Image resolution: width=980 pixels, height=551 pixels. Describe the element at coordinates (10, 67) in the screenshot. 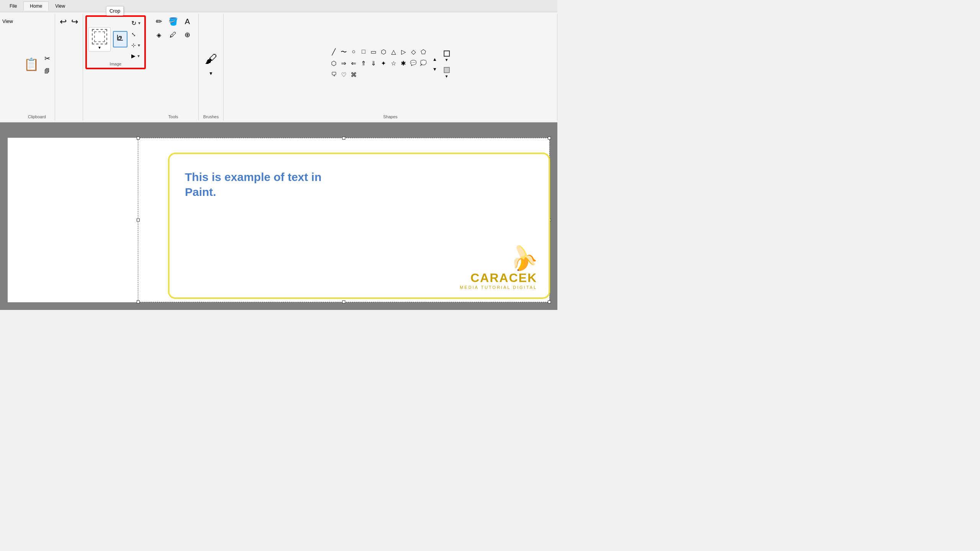

I see `view-menu: View` at that location.